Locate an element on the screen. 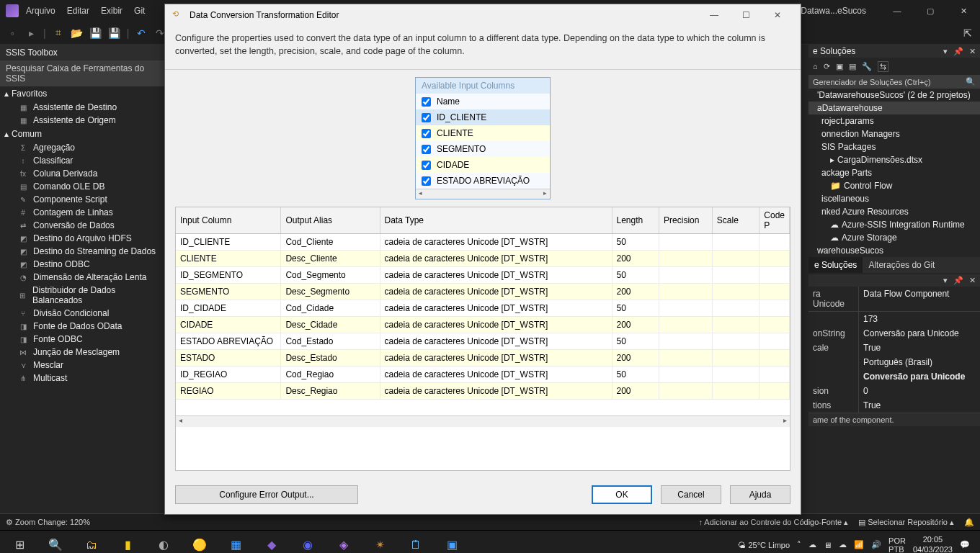 The width and height of the screenshot is (980, 553). toolbox-item: ◨Fonte ODBC is located at coordinates (82, 339).